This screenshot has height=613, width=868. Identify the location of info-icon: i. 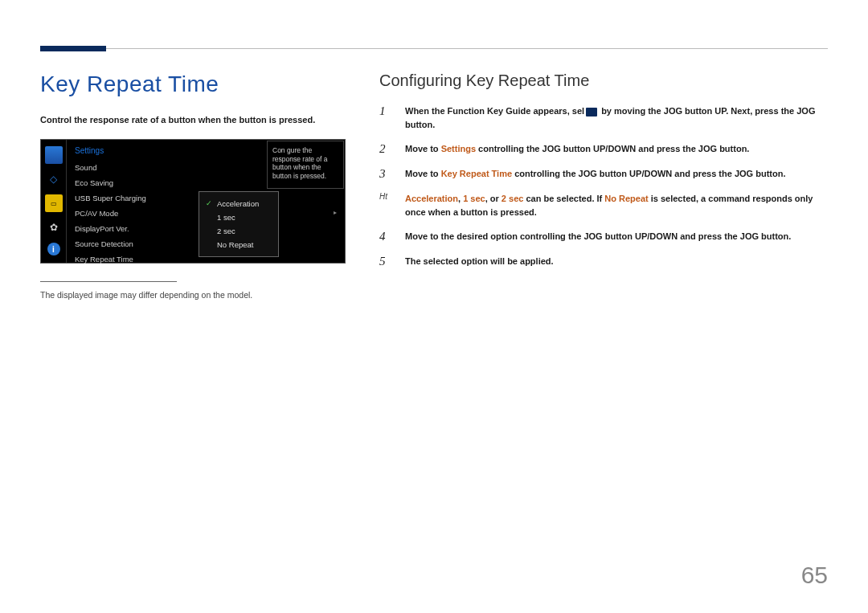
(54, 249).